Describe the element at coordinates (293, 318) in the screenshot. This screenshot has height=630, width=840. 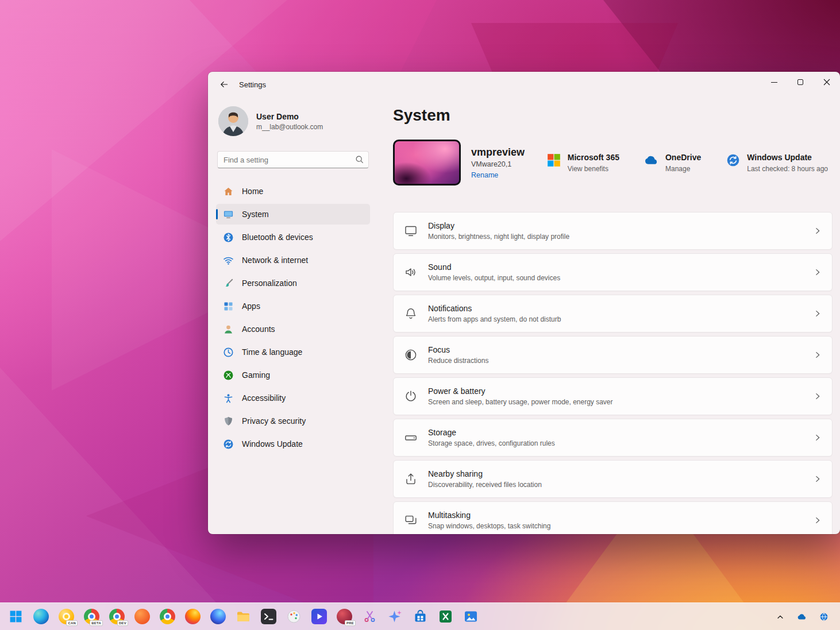
I see `sidebar-nav: Home System Bluetooth & devices` at that location.